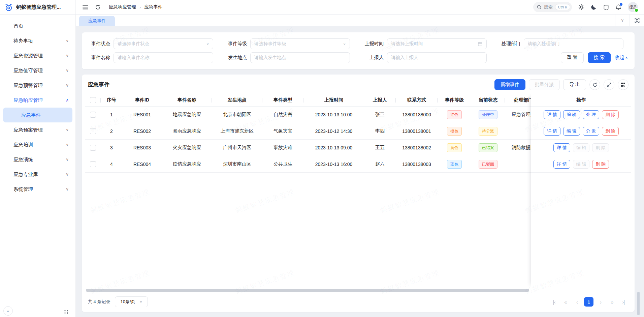  Describe the element at coordinates (606, 7) in the screenshot. I see `fullscreen-button` at that location.